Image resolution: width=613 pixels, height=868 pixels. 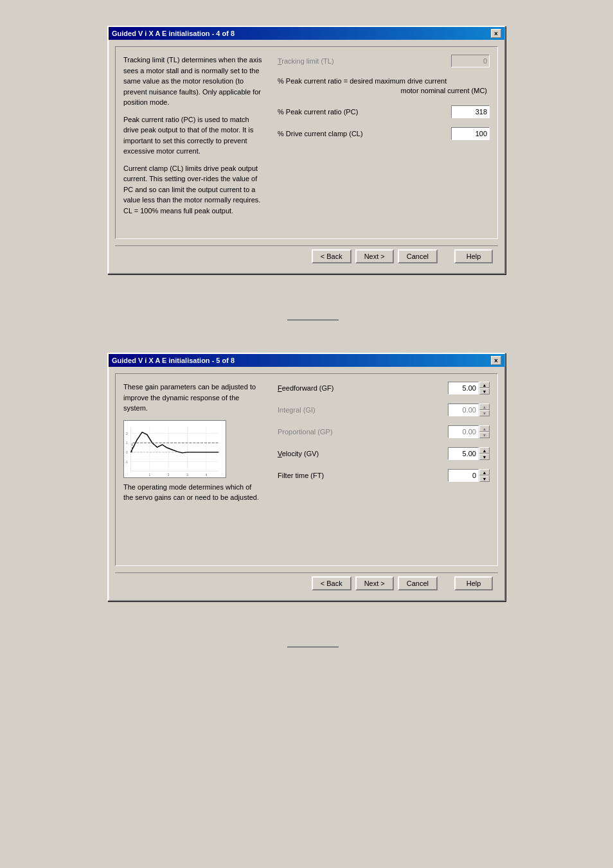 What do you see at coordinates (463, 454) in the screenshot?
I see `velocity-input` at bounding box center [463, 454].